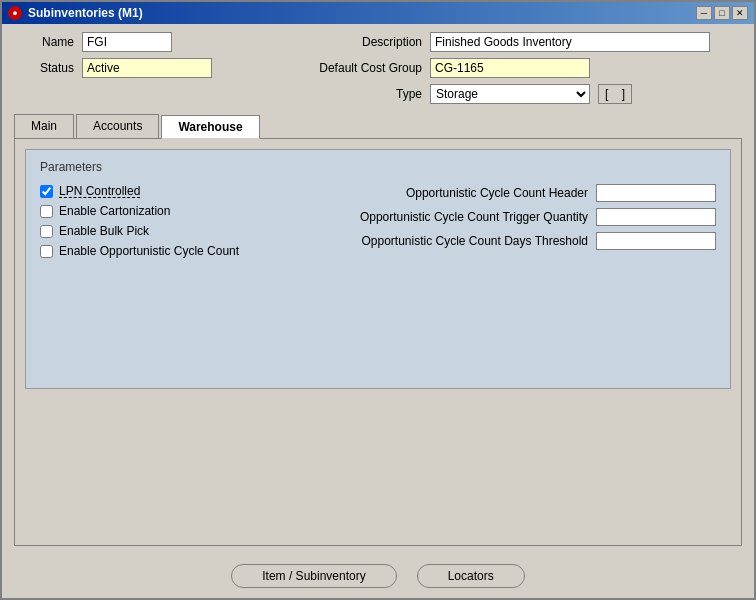  Describe the element at coordinates (471, 576) in the screenshot. I see `locators-button: Locators` at that location.